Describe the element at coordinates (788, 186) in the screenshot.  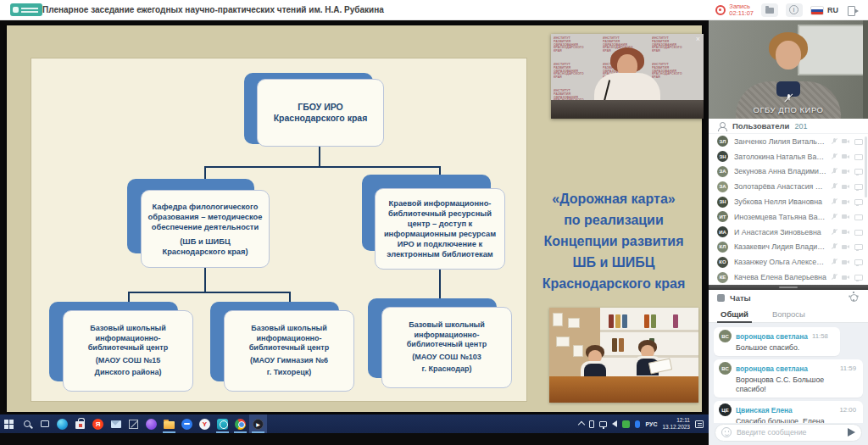
I see `user-row: ЗА Золотарёва Анастасия Васильевна` at that location.